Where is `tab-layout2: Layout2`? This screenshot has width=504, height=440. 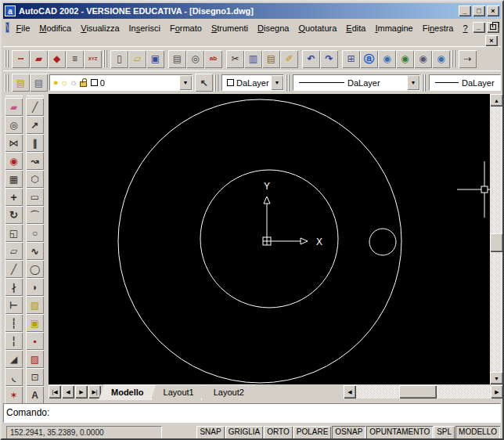
tab-layout2: Layout2 is located at coordinates (229, 392).